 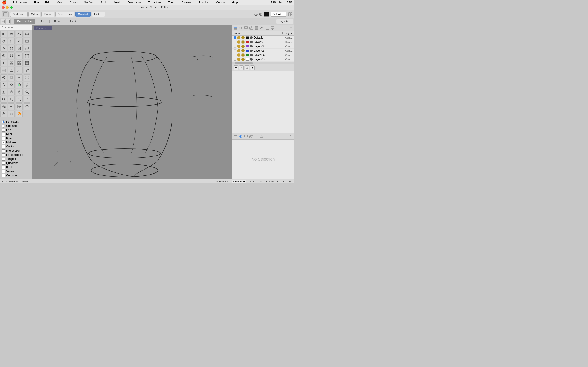 What do you see at coordinates (246, 136) in the screenshot?
I see `prop-light-icon` at bounding box center [246, 136].